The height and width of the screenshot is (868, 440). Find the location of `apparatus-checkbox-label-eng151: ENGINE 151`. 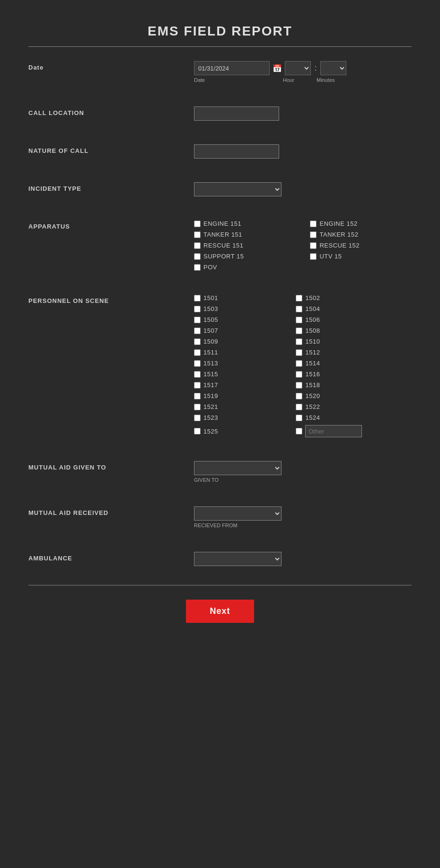

apparatus-checkbox-label-eng151: ENGINE 151 is located at coordinates (222, 223).